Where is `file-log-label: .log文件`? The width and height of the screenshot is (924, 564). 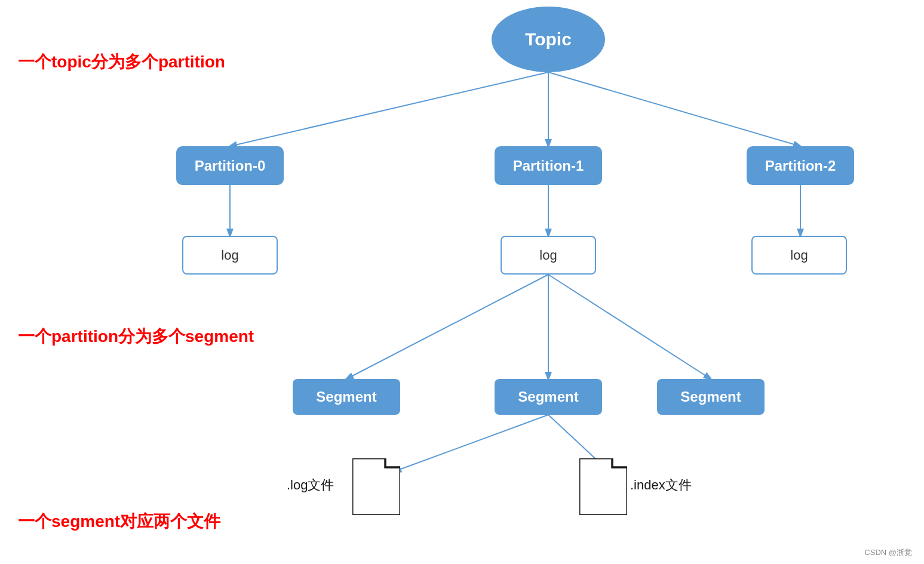 file-log-label: .log文件 is located at coordinates (311, 485).